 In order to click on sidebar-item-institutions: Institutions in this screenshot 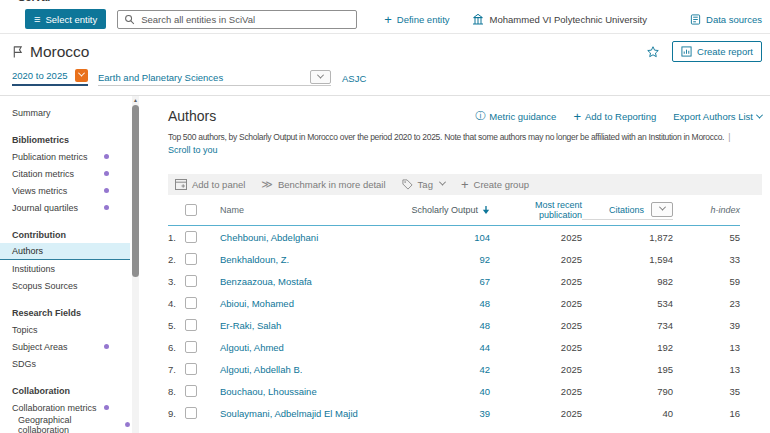, I will do `click(65, 268)`.